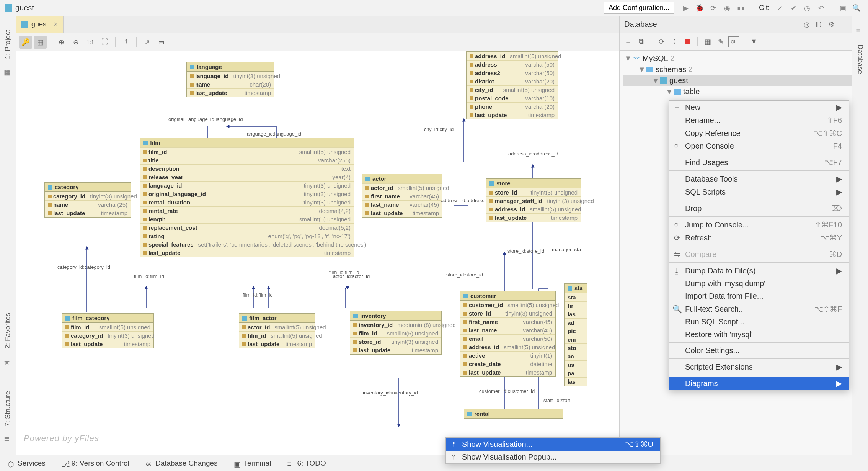 The width and height of the screenshot is (868, 471). What do you see at coordinates (553, 444) in the screenshot?
I see `menu-show-visualisation: ⫯ Show Visualisation... ⌥⇧⌘U` at bounding box center [553, 444].